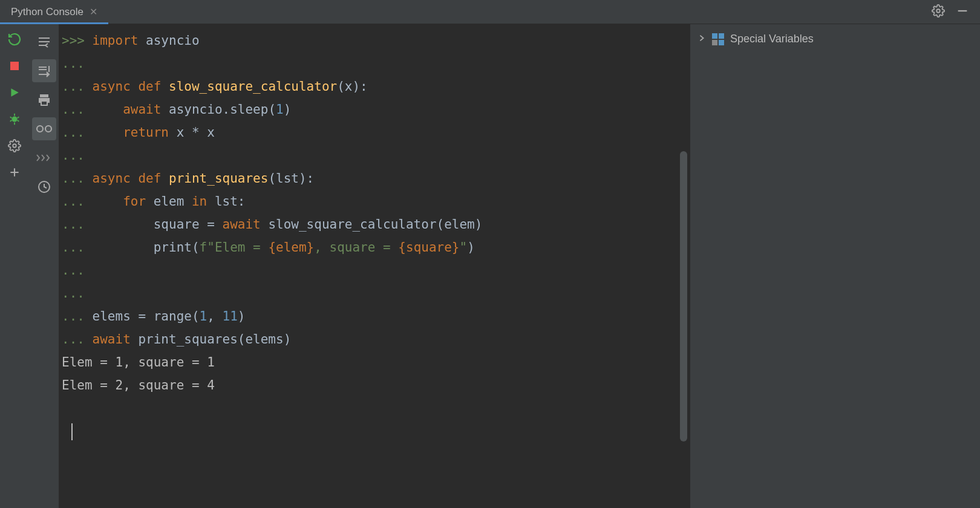  I want to click on top-actions, so click(956, 12).